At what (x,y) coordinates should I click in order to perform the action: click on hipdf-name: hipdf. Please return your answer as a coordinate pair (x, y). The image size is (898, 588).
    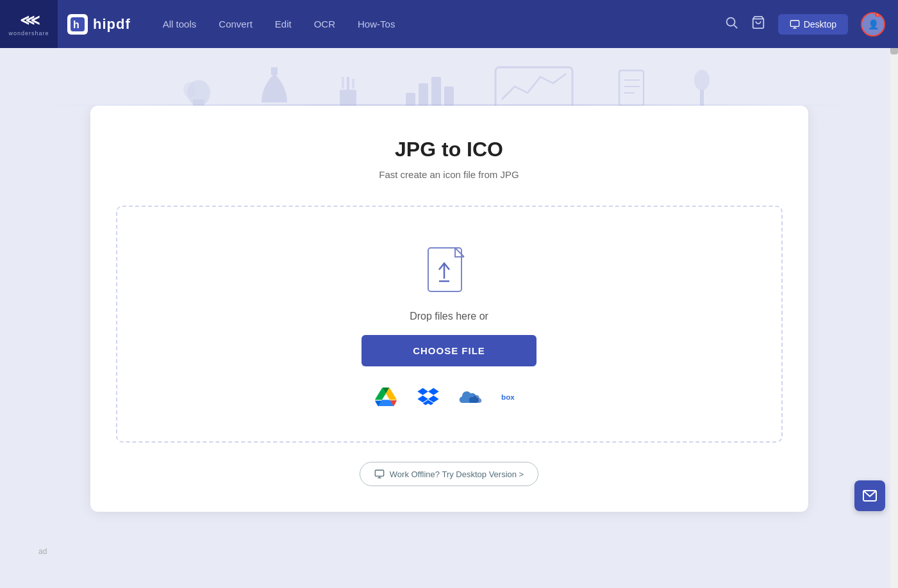
    Looking at the image, I should click on (112, 24).